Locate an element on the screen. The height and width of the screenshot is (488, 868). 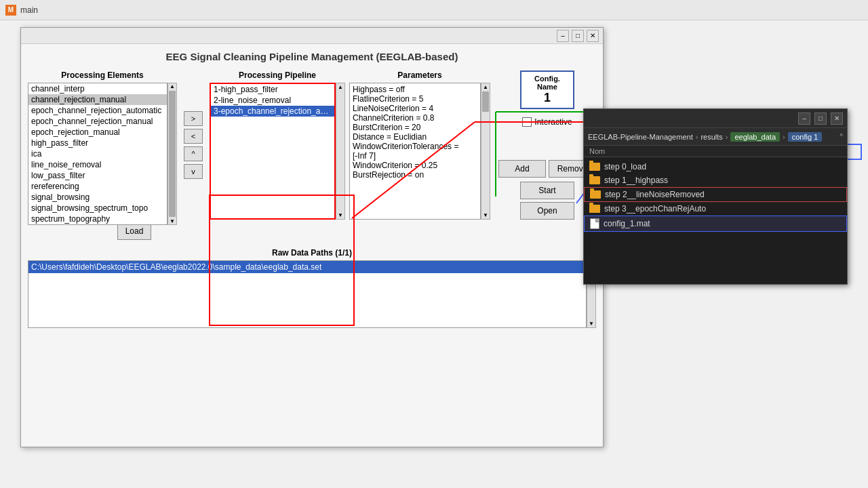
page-title: EEG Signal Cleaning Pipeline Management … is located at coordinates (312, 57).